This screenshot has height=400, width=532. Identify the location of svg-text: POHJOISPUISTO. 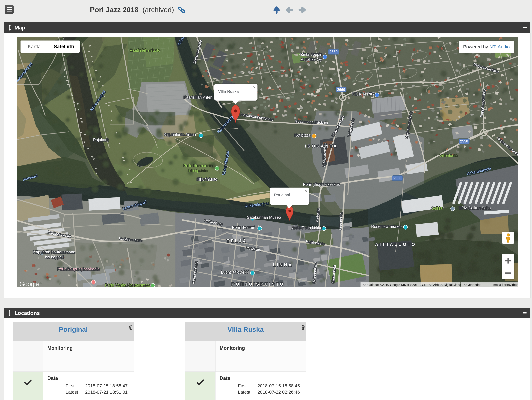
(258, 284).